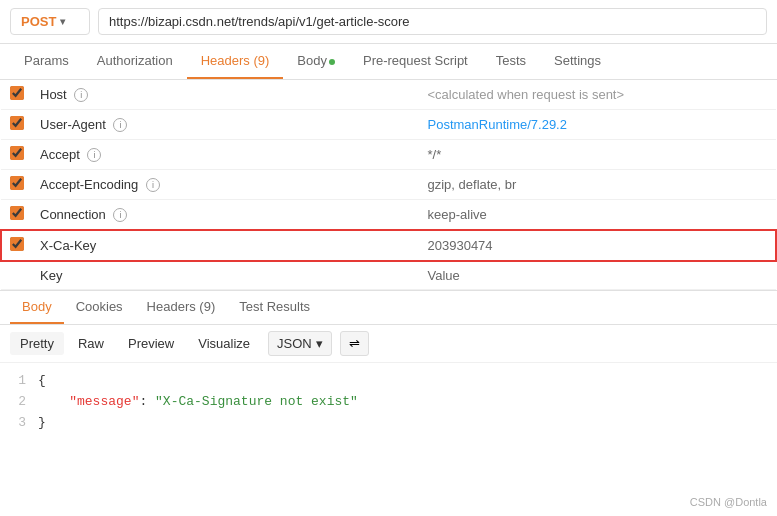 The width and height of the screenshot is (777, 516). Describe the element at coordinates (198, 402) in the screenshot. I see `code-keyval: "message": "X-Ca-Signature not exist"` at that location.